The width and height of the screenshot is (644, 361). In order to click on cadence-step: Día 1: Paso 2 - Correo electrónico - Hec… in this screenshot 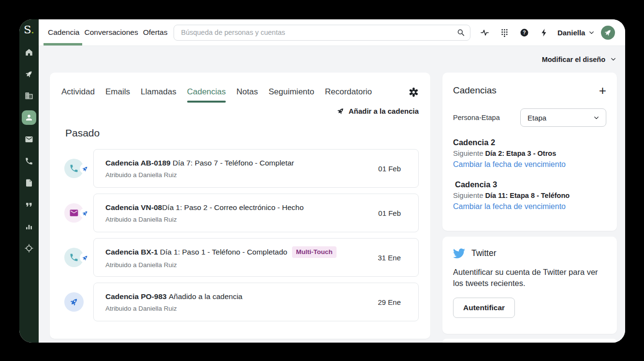, I will do `click(233, 207)`.